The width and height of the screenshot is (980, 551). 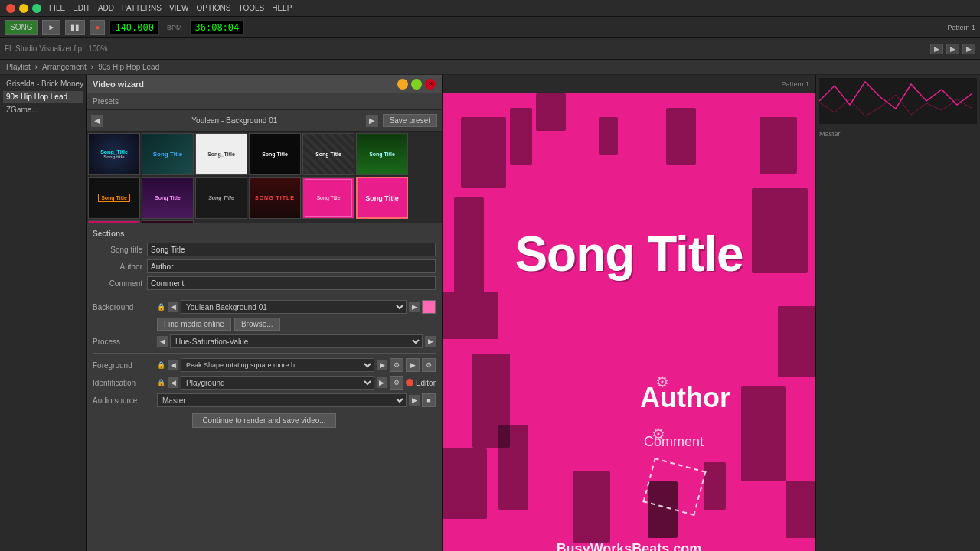 I want to click on play-btn: ►, so click(x=51, y=28).